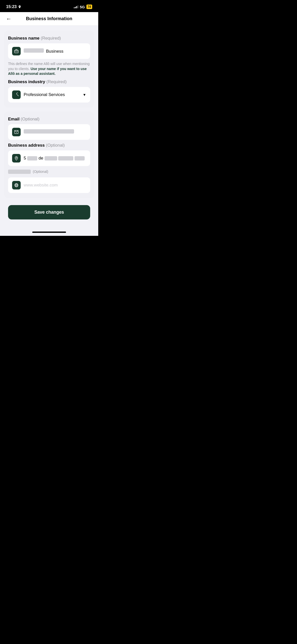  I want to click on business-industry-label: Business industry (Required), so click(49, 82).